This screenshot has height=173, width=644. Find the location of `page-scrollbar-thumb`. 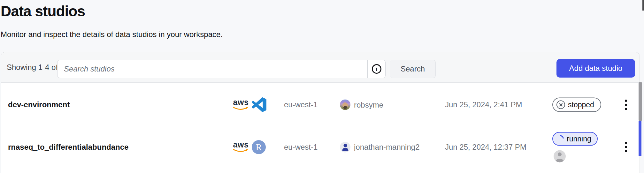

page-scrollbar-thumb is located at coordinates (643, 5).